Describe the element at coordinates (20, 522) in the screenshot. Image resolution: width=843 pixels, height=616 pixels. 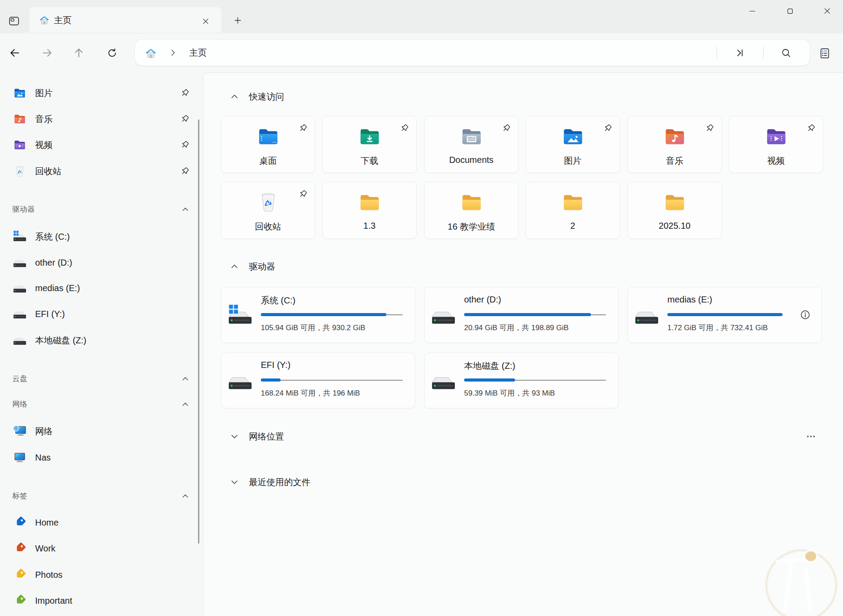
I see `tag-icon` at that location.